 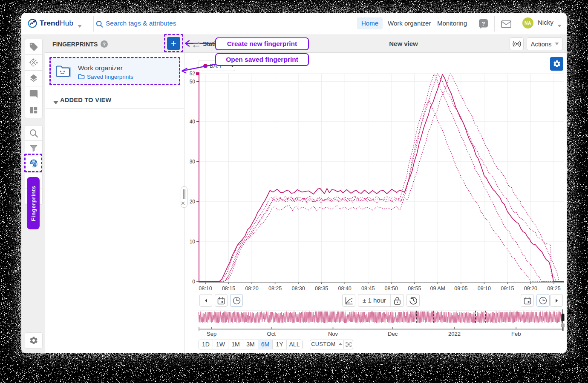 I want to click on help-button: ?, so click(x=483, y=24).